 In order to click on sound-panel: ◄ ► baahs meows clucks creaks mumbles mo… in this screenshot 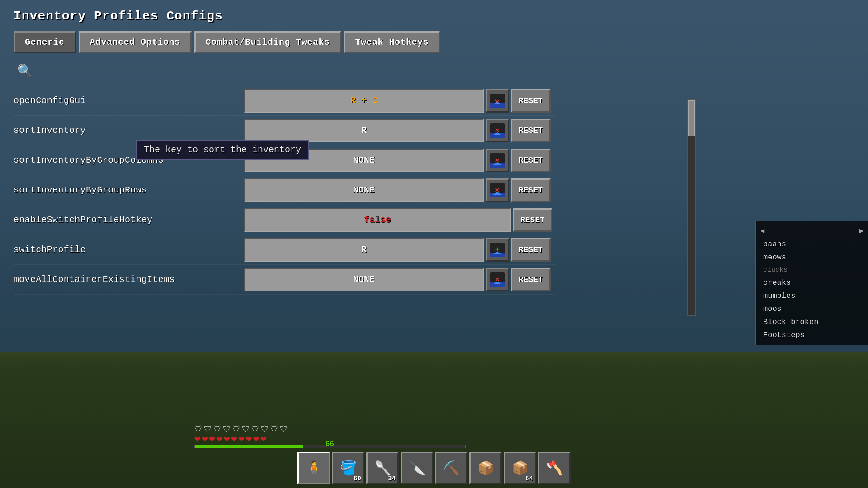, I will do `click(811, 283)`.